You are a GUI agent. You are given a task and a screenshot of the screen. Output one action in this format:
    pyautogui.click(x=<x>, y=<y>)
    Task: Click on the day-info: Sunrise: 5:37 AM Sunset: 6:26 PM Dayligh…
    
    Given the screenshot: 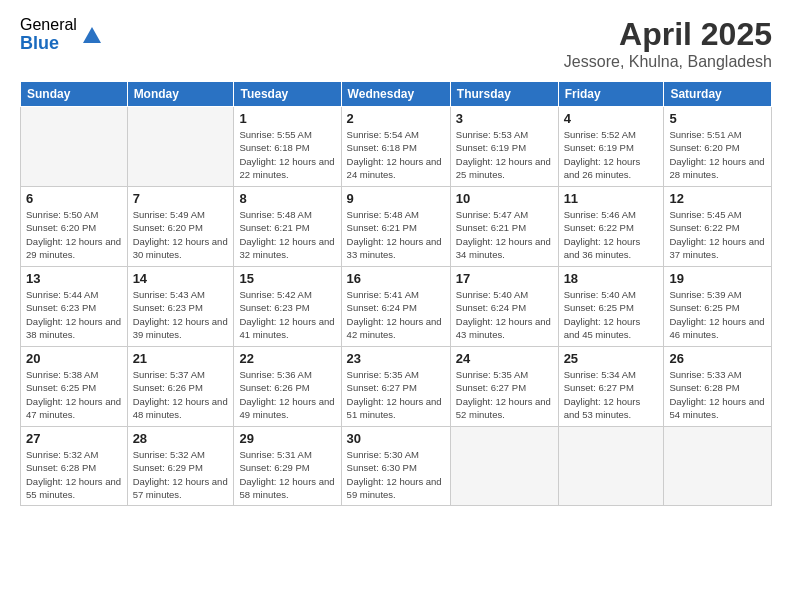 What is the action you would take?
    pyautogui.click(x=181, y=394)
    